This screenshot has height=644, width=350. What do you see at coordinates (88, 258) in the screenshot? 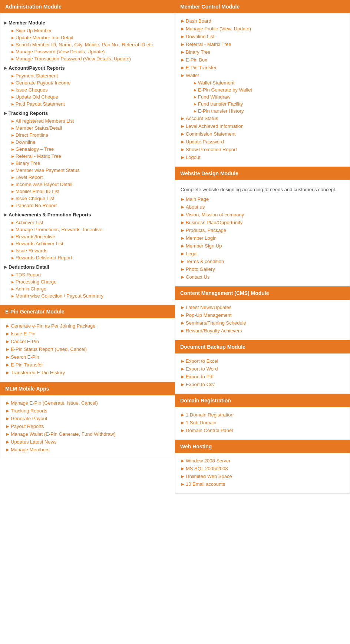
I see `menu-rewards-delivered-report: Rewards Delivered Report` at bounding box center [88, 258].